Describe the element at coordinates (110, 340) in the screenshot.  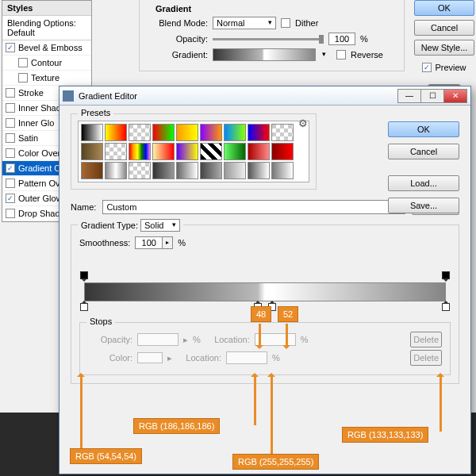
I see `stop-opacity-label: Opacity:` at that location.